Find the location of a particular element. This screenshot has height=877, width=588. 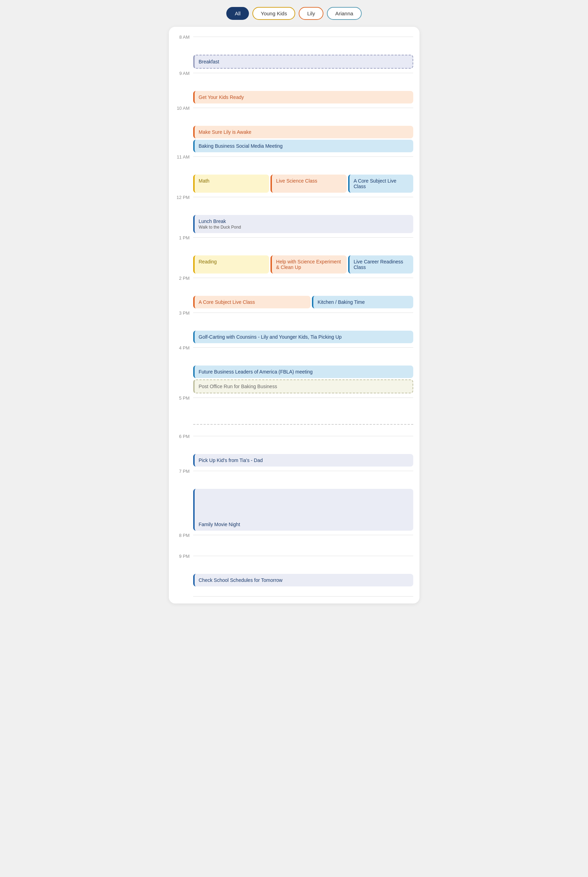

event-fbla: Future Business Leaders of America (FBLA… is located at coordinates (303, 372).